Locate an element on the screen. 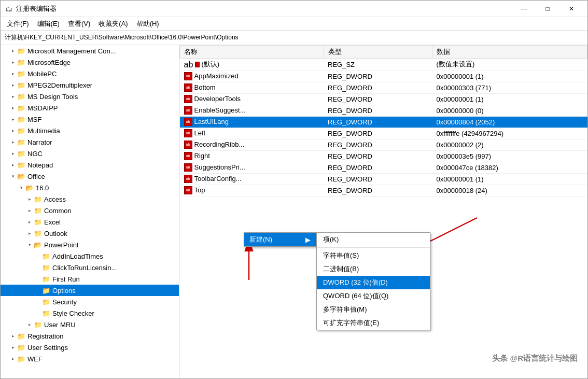  submenu-item-4: QWORD (64 位)值(Q) is located at coordinates (373, 296).